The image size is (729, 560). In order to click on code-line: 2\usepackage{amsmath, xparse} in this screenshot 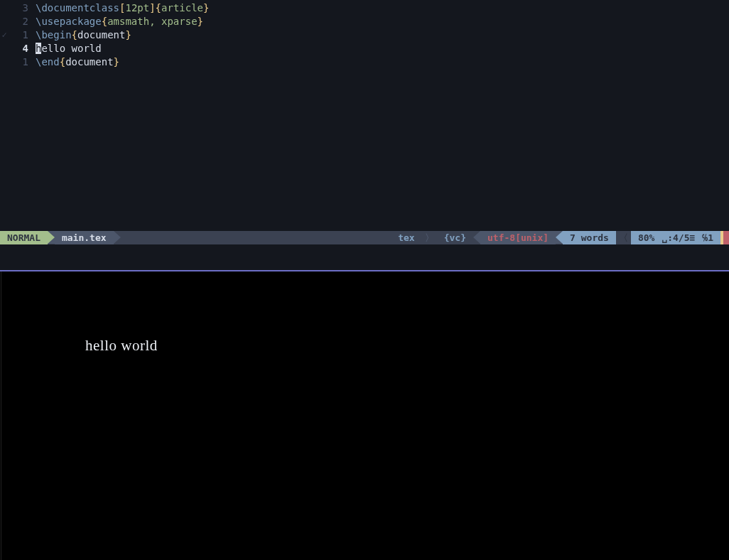, I will do `click(364, 21)`.